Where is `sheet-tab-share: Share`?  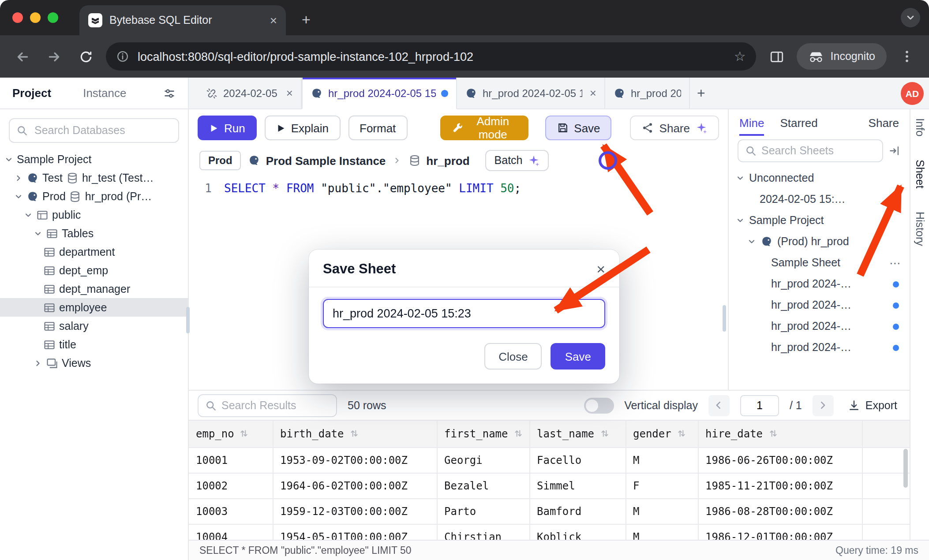 sheet-tab-share: Share is located at coordinates (884, 123).